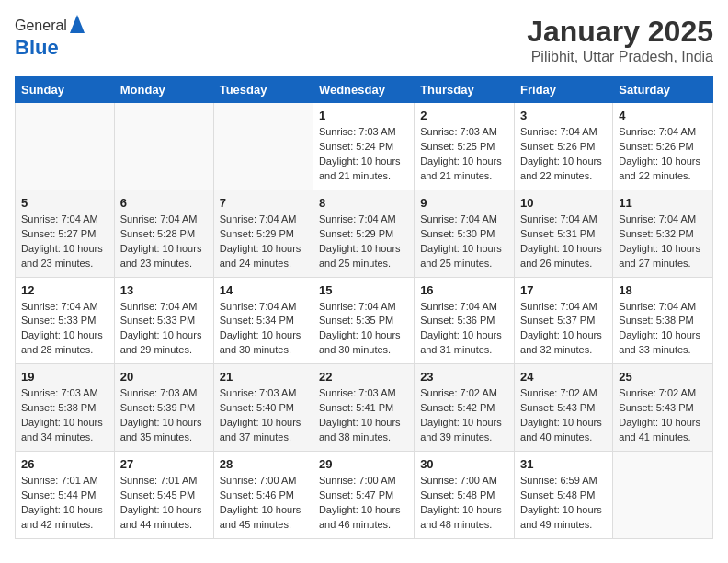 Image resolution: width=728 pixels, height=563 pixels. I want to click on logo-general-text: General, so click(40, 26).